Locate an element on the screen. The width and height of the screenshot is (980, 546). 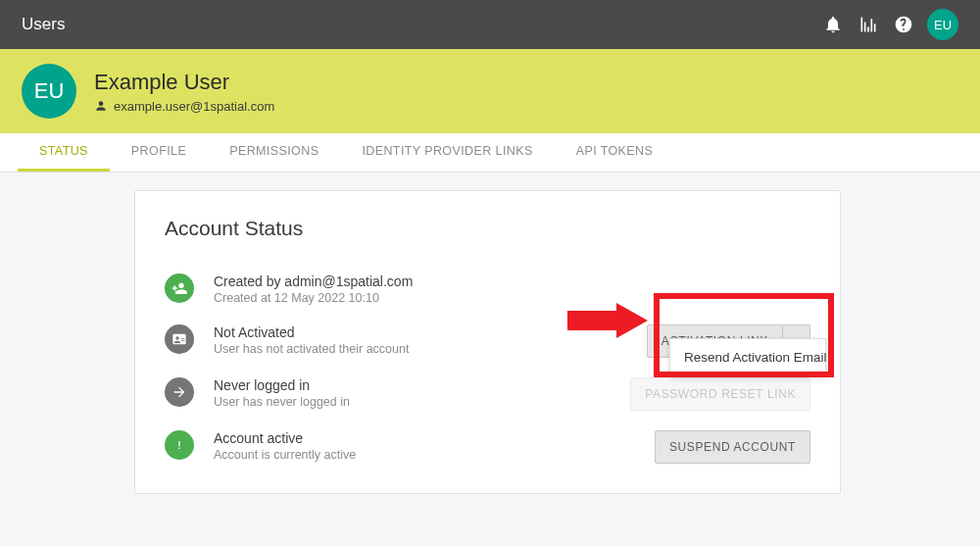
status-text: Never logged in User has never logged in is located at coordinates (412, 393).